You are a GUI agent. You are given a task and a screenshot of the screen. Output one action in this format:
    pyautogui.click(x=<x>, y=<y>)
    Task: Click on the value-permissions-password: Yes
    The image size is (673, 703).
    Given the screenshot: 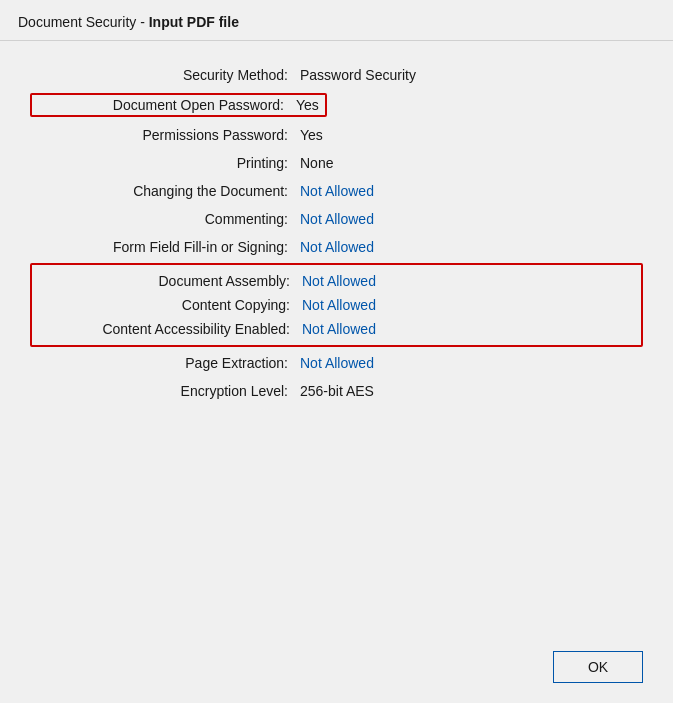 What is the action you would take?
    pyautogui.click(x=312, y=135)
    